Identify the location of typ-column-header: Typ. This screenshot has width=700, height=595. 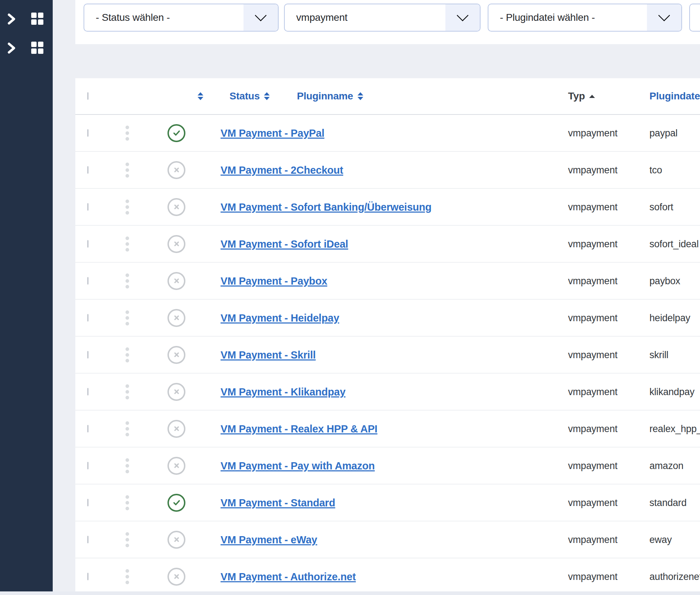
(582, 96).